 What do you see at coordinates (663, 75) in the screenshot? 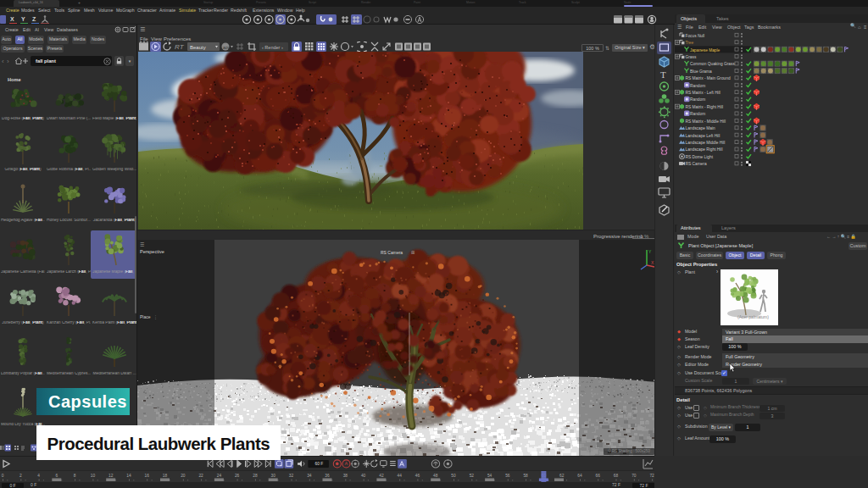
I see `svg-text: T` at bounding box center [663, 75].